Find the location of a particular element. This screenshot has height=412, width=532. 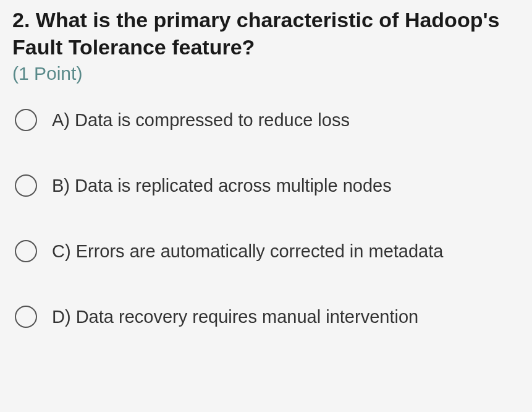

option-label: D) Data recovery requires manual interve… is located at coordinates (235, 317).